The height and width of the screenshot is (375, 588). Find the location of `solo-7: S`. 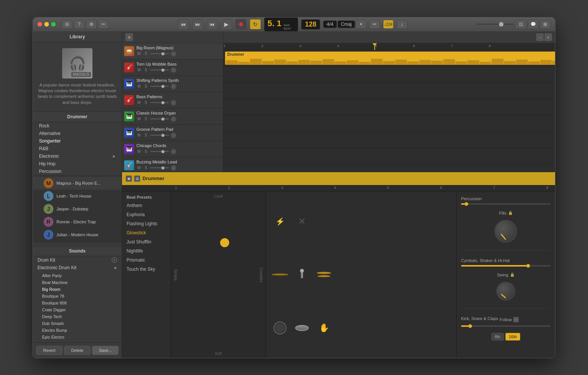

solo-7: S is located at coordinates (146, 168).